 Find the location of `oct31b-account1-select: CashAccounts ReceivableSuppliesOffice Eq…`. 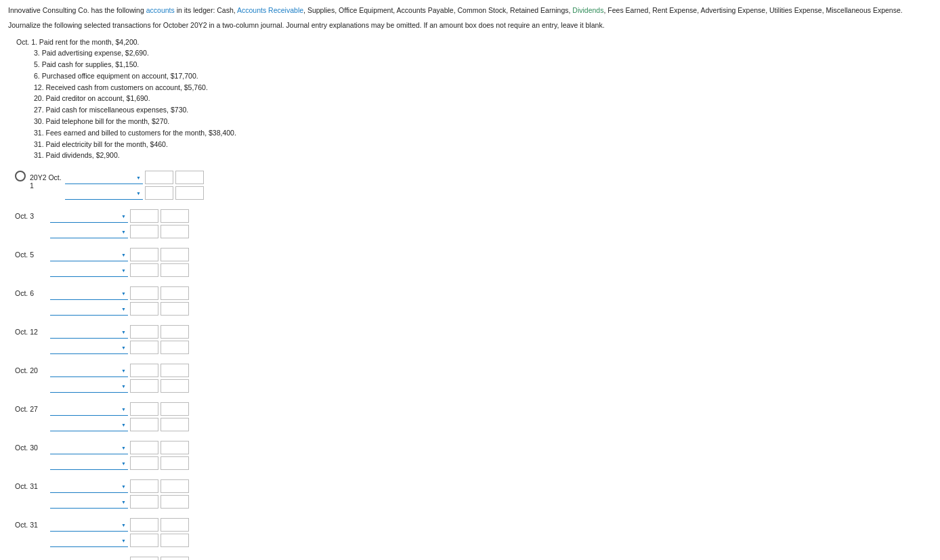

oct31b-account1-select: CashAccounts ReceivableSuppliesOffice Eq… is located at coordinates (89, 525).